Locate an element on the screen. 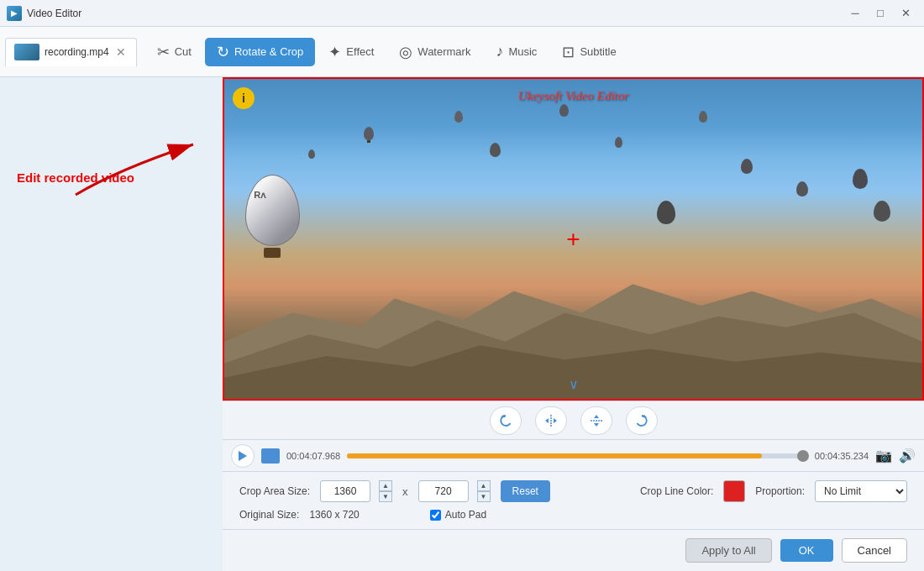  original-size-label: Original Size: is located at coordinates (269, 515).